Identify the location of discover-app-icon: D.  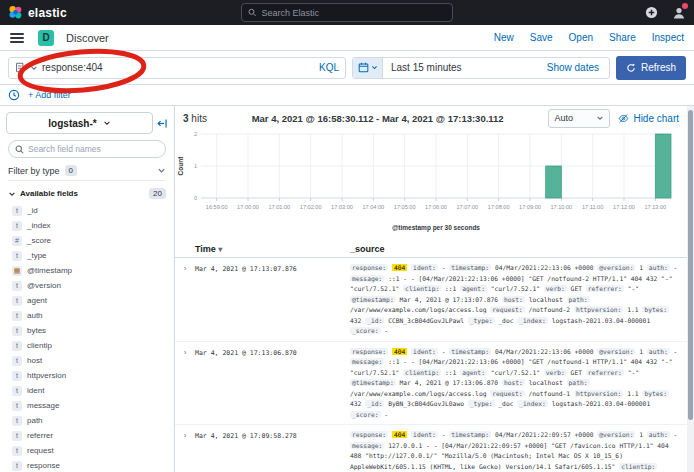
(46, 38).